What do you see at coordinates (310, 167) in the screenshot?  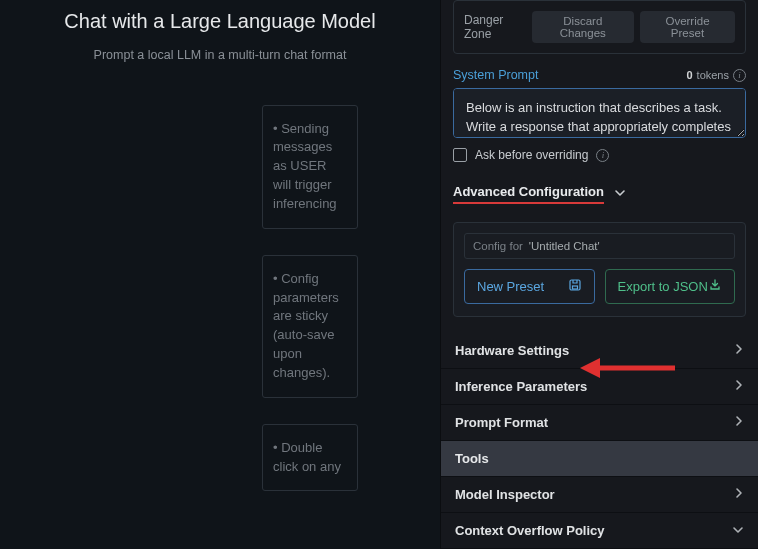 I see `tip-box: • Sending messages as USER will trigger …` at bounding box center [310, 167].